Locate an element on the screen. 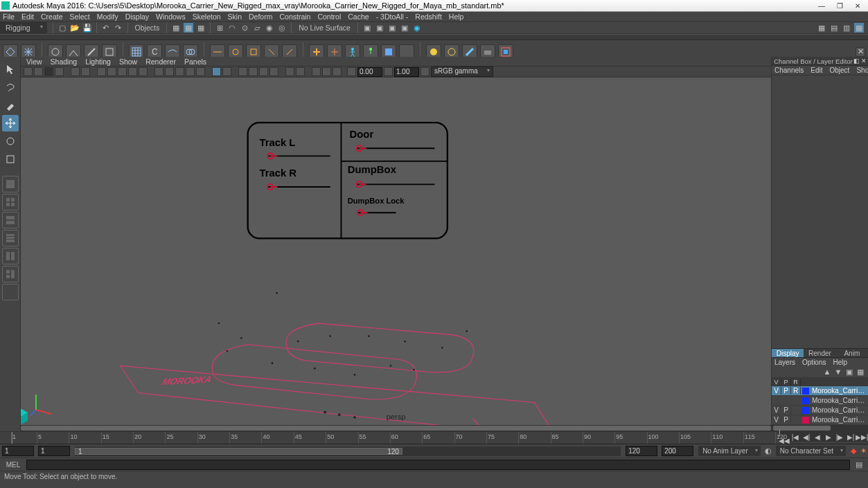 The image size is (868, 488). panel-menu-shading: Shading is located at coordinates (64, 62).